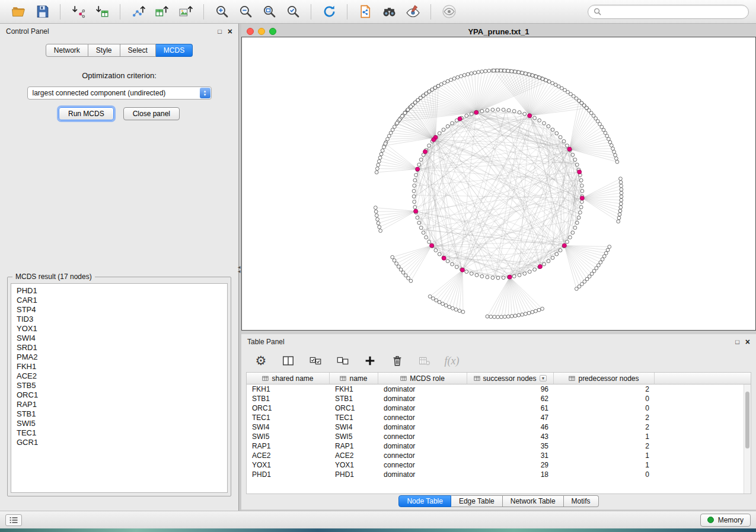 This screenshot has width=756, height=532. What do you see at coordinates (273, 31) in the screenshot?
I see `maximize-window-icon` at bounding box center [273, 31].